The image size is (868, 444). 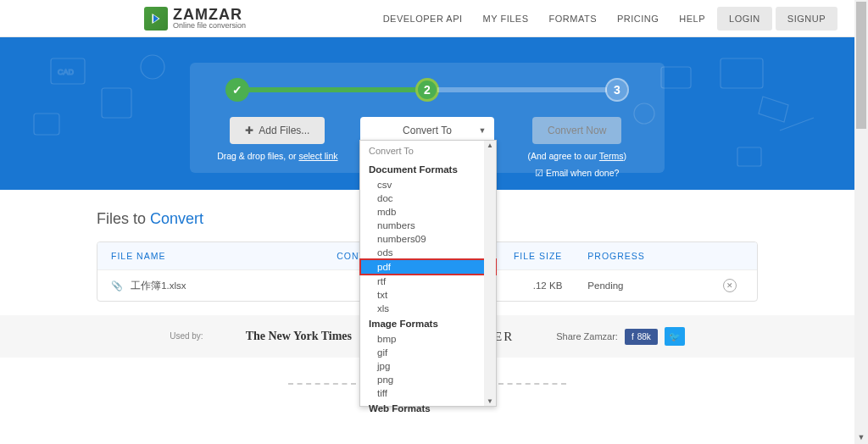 I want to click on format-pdf: pdf, so click(x=428, y=267).